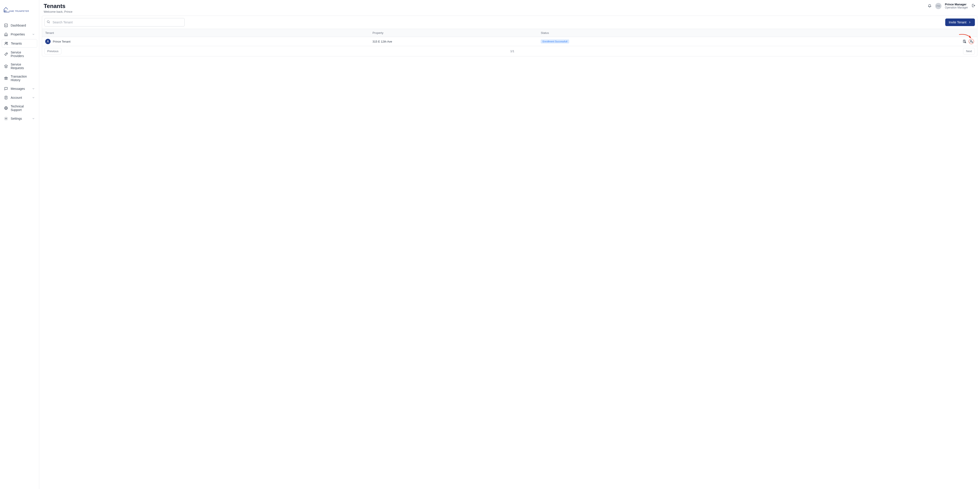  I want to click on chevron-right-icon, so click(970, 22).